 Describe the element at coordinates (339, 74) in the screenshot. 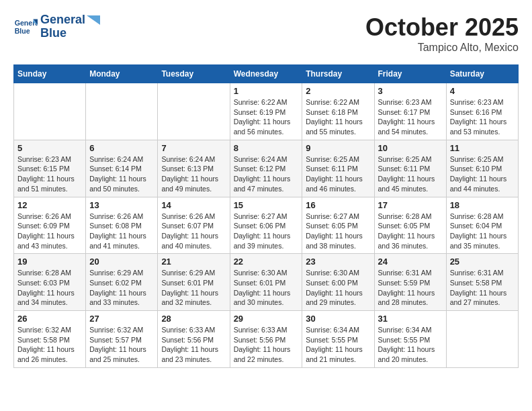

I see `day-of-week-header: Thursday` at that location.